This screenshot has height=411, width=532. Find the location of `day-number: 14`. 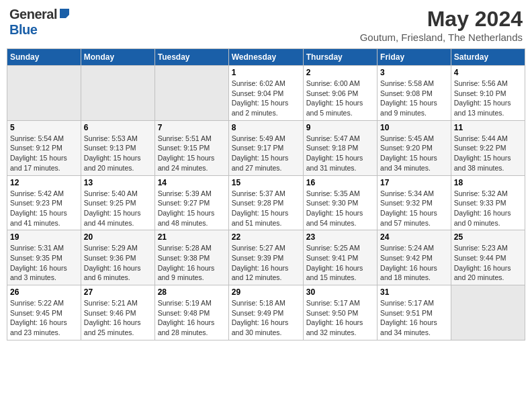

day-number: 14 is located at coordinates (192, 183).